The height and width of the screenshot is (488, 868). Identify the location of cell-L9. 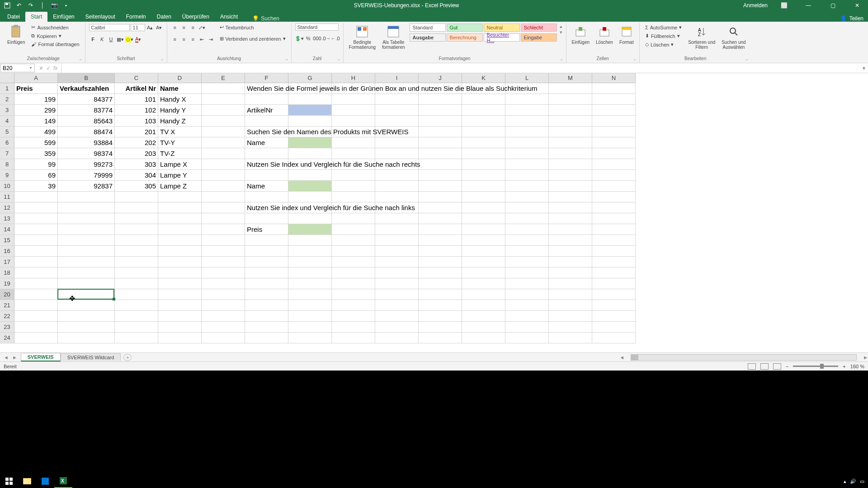
(527, 175).